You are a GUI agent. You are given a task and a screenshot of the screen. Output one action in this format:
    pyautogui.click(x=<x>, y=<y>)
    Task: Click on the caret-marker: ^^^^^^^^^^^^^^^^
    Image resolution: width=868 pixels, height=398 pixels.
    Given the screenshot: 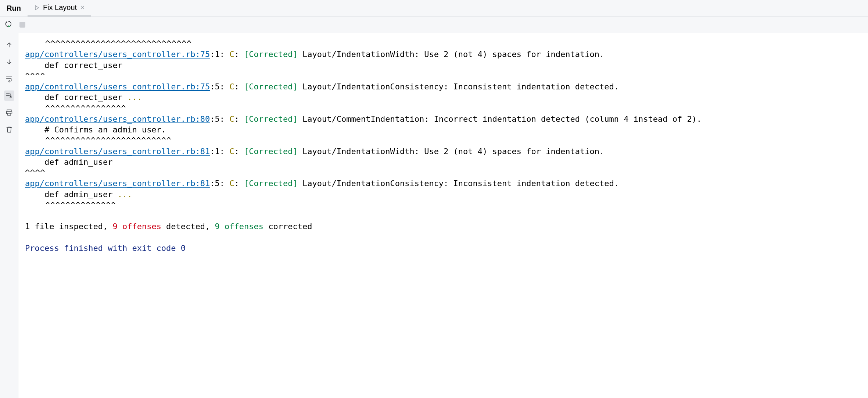 What is the action you would take?
    pyautogui.click(x=76, y=108)
    